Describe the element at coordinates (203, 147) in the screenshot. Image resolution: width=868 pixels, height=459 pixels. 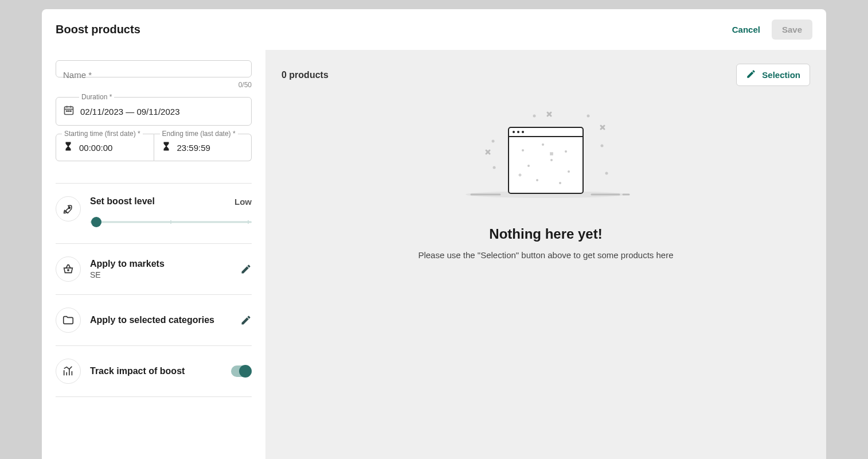
I see `end-time-input: Ending time (last date) * 23:59:59` at that location.